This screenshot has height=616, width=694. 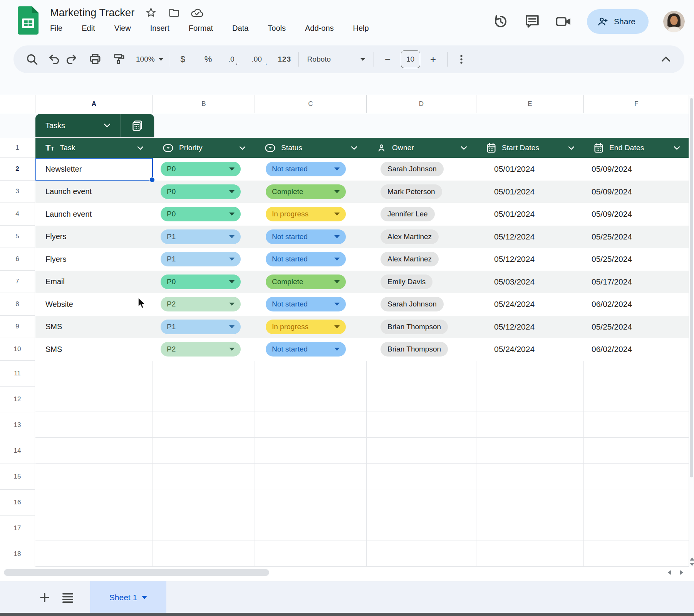 I want to click on column-header-end-dates: End Dates, so click(x=637, y=148).